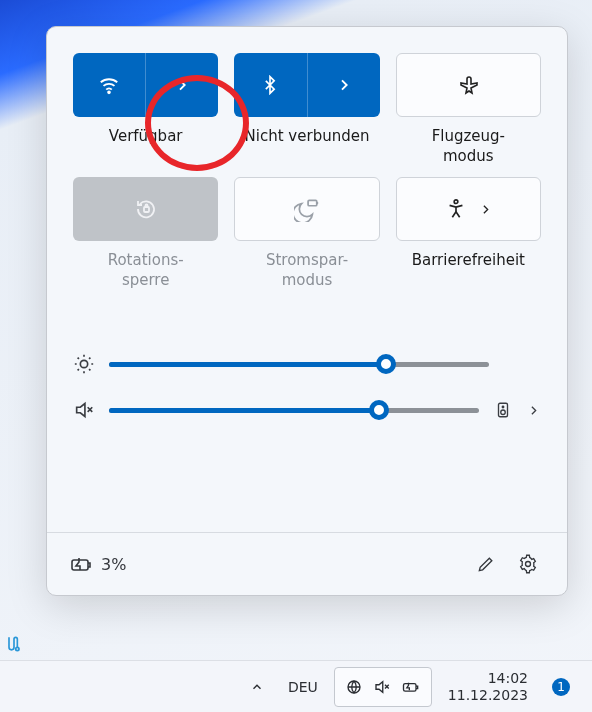 This screenshot has height=712, width=592. Describe the element at coordinates (503, 410) in the screenshot. I see `output-device-button` at that location.